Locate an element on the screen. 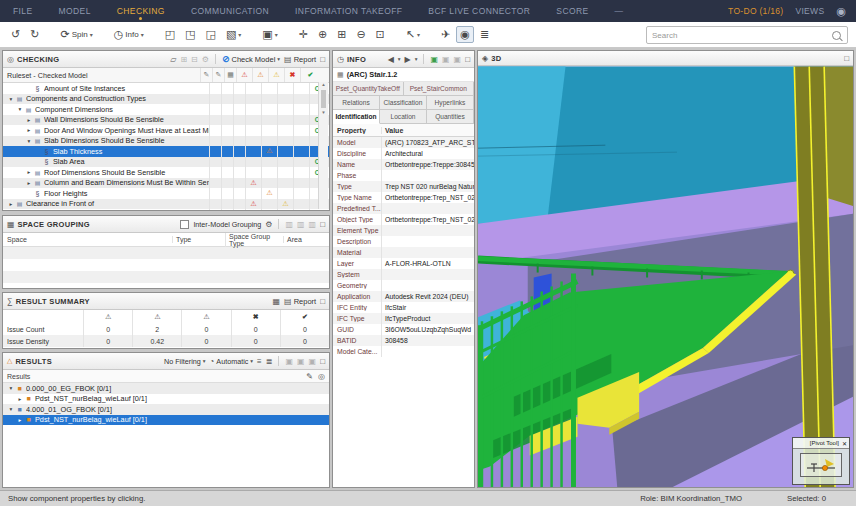 The image size is (856, 506). property-row: Object Type Ortbetontreppe:Trep_NST_020_… is located at coordinates (404, 220).